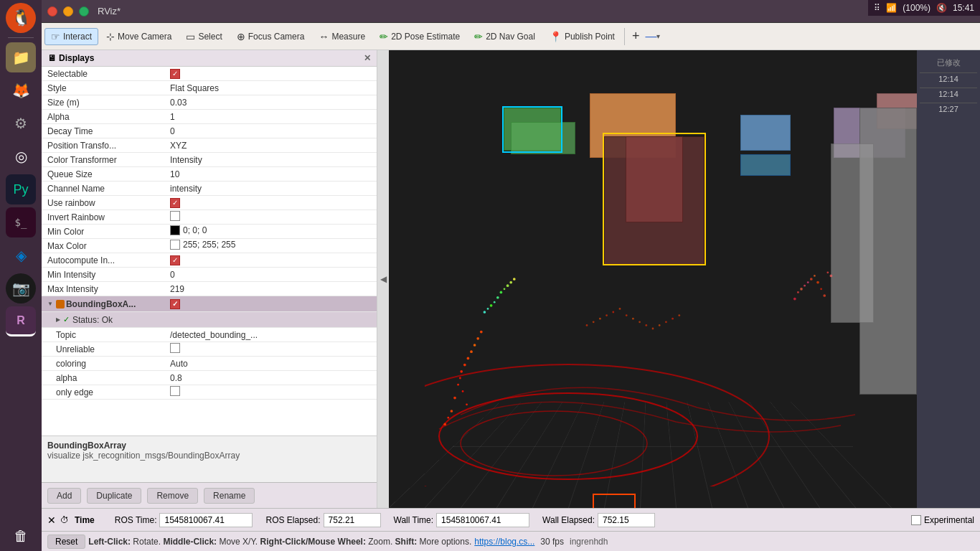 The image size is (980, 551). What do you see at coordinates (271, 37) in the screenshot?
I see `focus-camera-button: ⊕ Focus Camera` at bounding box center [271, 37].